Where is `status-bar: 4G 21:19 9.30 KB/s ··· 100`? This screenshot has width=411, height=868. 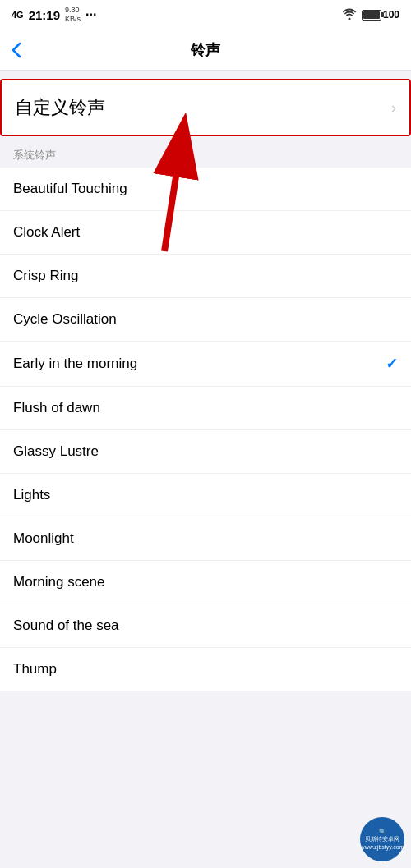 status-bar: 4G 21:19 9.30 KB/s ··· 100 is located at coordinates (206, 15).